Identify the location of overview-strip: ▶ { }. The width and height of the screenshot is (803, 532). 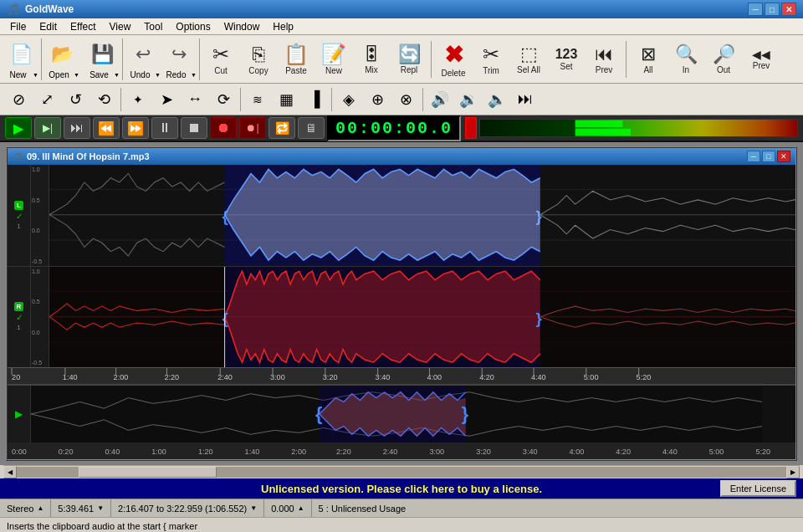
(402, 413).